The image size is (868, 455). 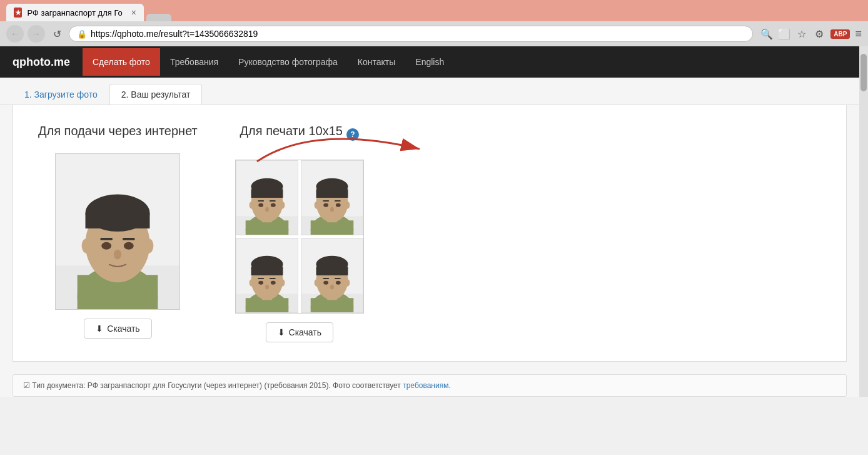 What do you see at coordinates (300, 233) in the screenshot?
I see `print-photo-column: Для печати 10х15 ?` at bounding box center [300, 233].